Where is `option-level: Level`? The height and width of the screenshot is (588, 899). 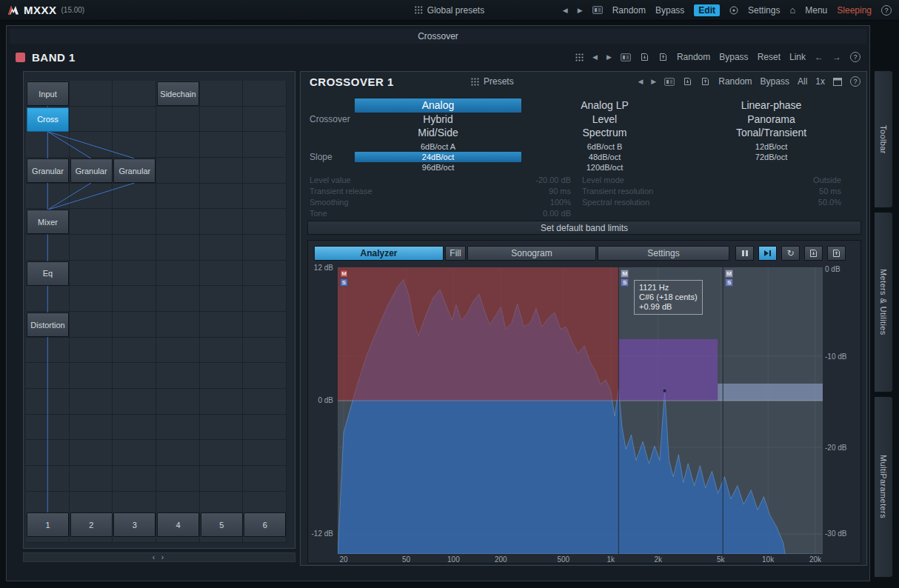 option-level: Level is located at coordinates (604, 120).